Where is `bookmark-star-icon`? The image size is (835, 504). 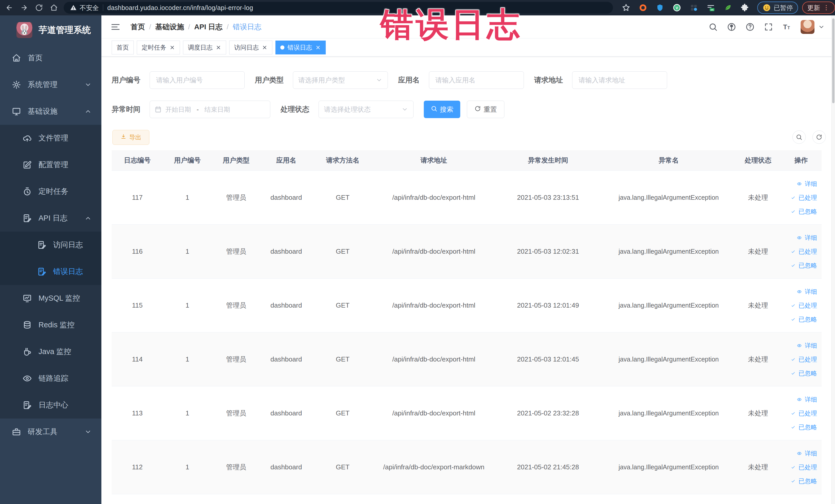
bookmark-star-icon is located at coordinates (626, 8).